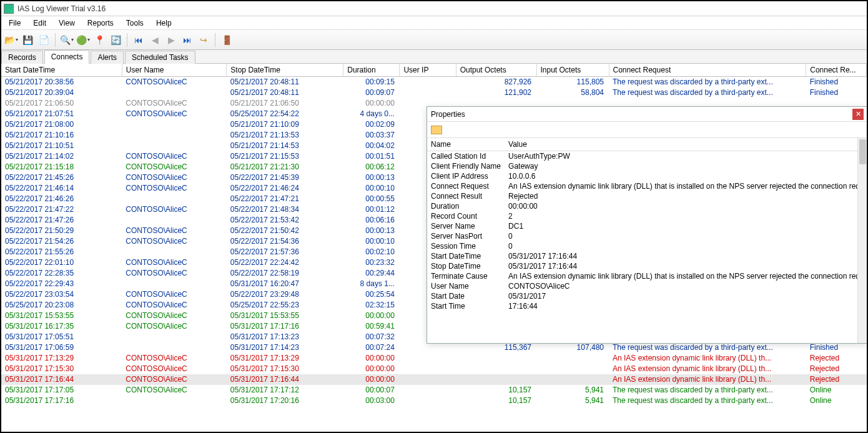 This screenshot has width=868, height=433. What do you see at coordinates (863, 152) in the screenshot?
I see `scrollbar-thumb` at bounding box center [863, 152].